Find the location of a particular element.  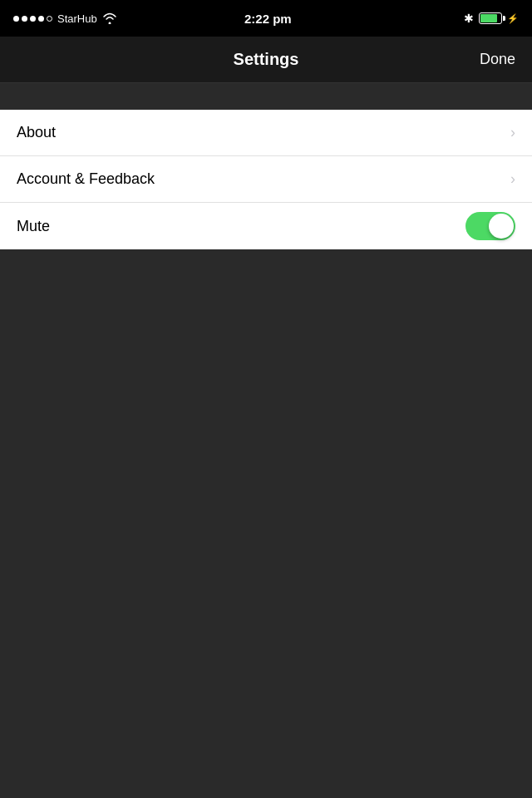

mute-toggle-thumb is located at coordinates (501, 226).